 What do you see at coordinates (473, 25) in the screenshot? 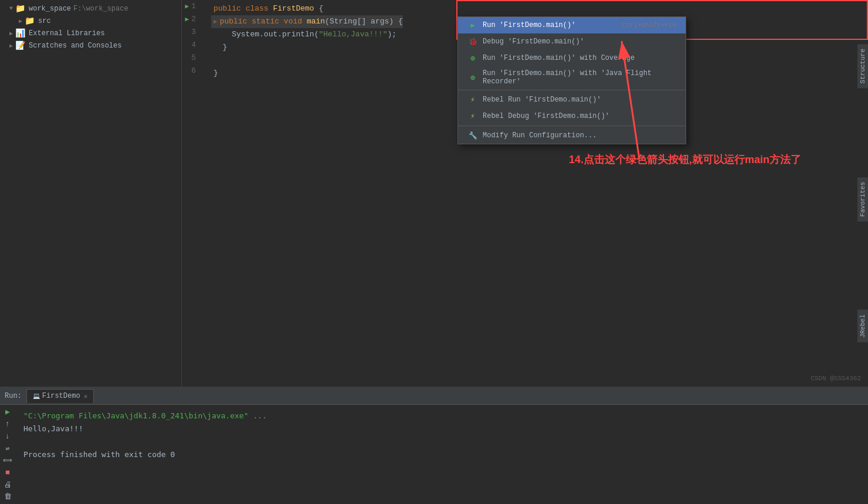
I see `run-icon: ▶` at bounding box center [473, 25].